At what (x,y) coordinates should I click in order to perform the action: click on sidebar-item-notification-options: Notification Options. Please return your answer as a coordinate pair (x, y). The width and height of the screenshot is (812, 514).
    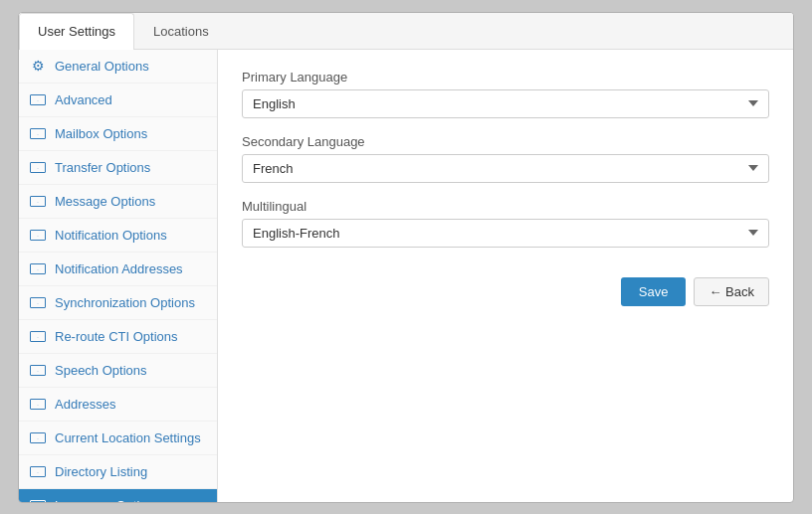
    Looking at the image, I should click on (117, 236).